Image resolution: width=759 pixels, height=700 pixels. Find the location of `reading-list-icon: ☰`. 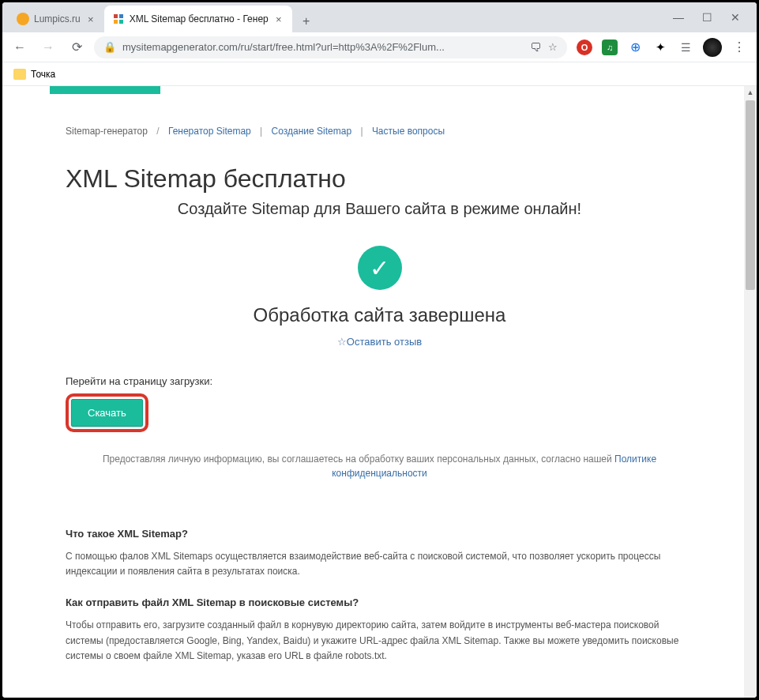

reading-list-icon: ☰ is located at coordinates (686, 47).